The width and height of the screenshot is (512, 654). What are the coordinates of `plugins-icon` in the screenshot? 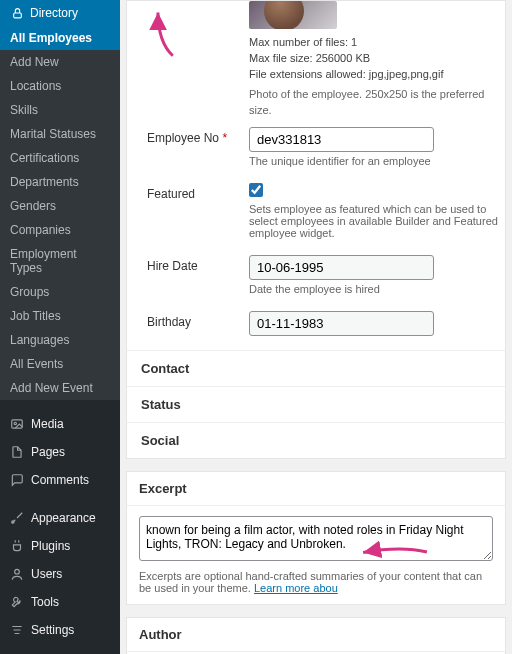 It's located at (17, 546).